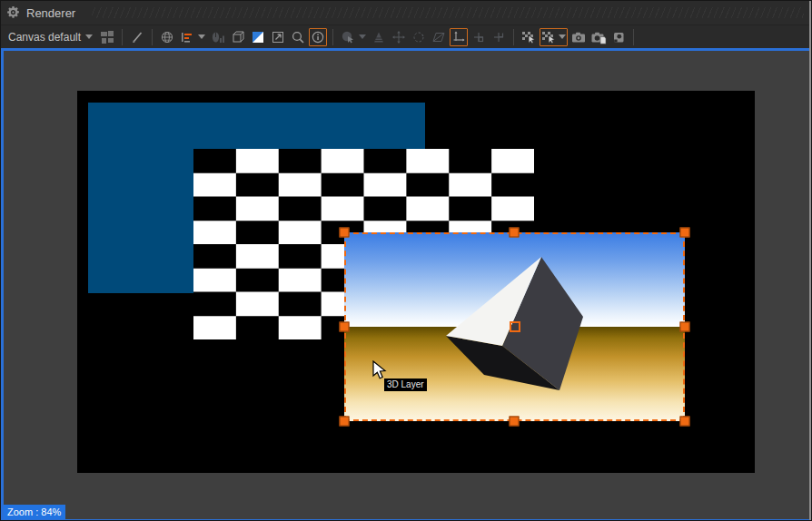 The height and width of the screenshot is (521, 812). I want to click on region-select-alt-button, so click(554, 37).